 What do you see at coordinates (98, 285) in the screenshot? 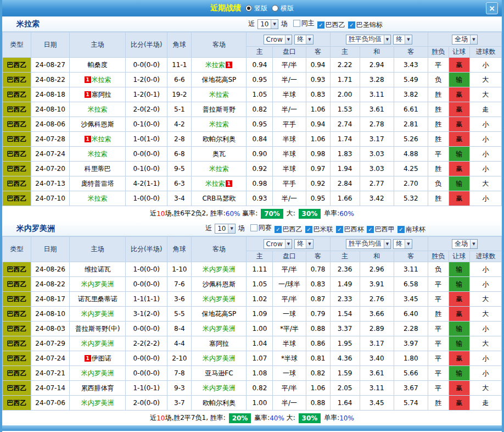
I see `home-team-cell: 米内罗美洲` at bounding box center [98, 285].